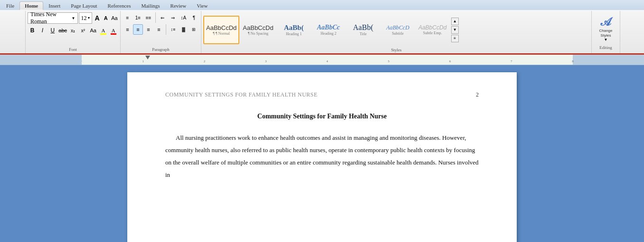 This screenshot has height=242, width=644. I want to click on subscript-button: x₂, so click(73, 30).